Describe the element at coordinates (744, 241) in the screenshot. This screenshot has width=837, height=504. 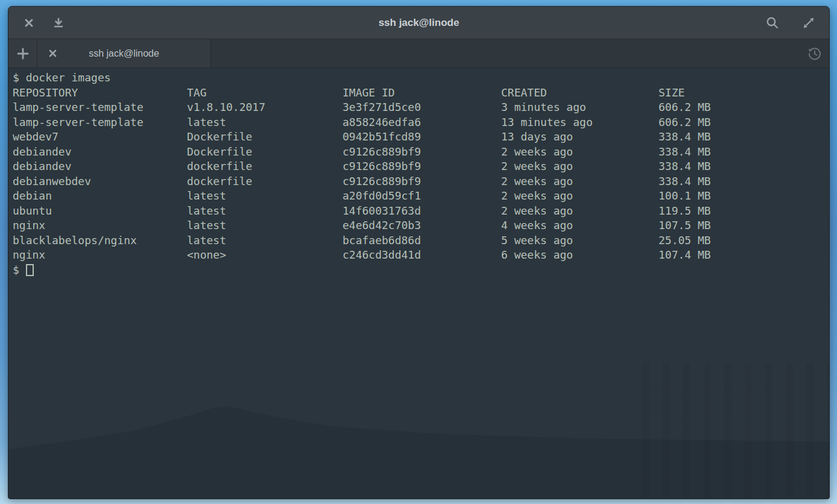
I see `cell-size: 25.05 MB` at that location.